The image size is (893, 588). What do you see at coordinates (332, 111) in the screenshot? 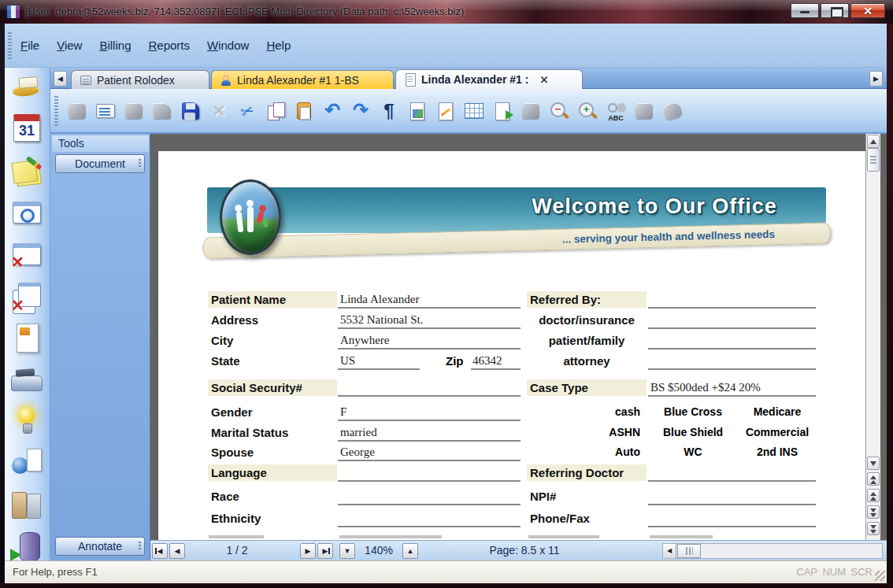
I see `undo-button` at bounding box center [332, 111].